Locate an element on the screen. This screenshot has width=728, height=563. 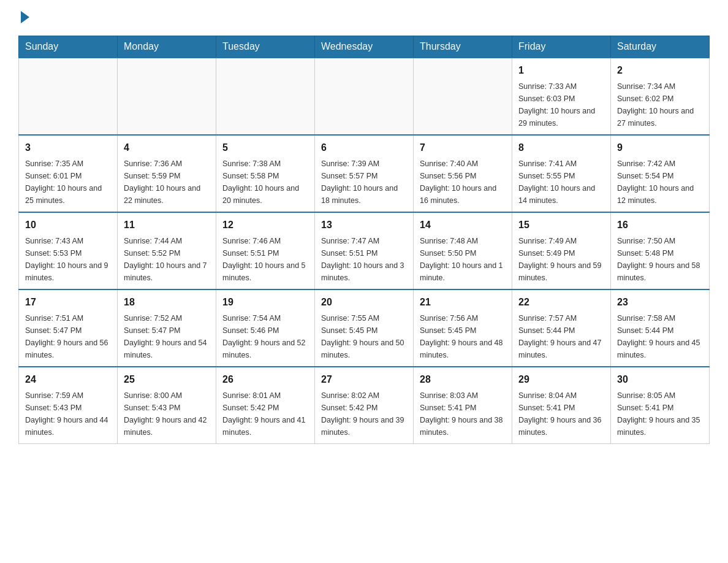
table-row: 4Sunrise: 7:36 AM Sunset: 5:59 PM Daylig… is located at coordinates (167, 174).